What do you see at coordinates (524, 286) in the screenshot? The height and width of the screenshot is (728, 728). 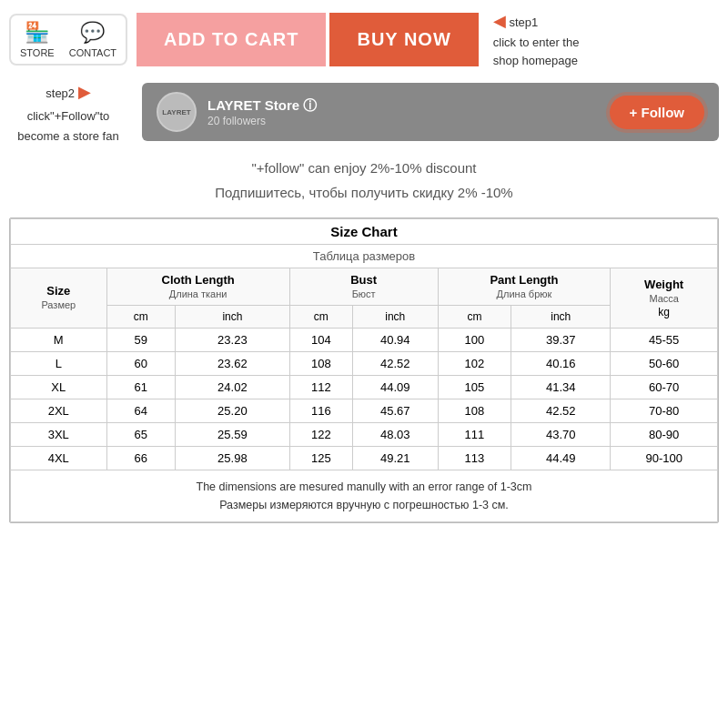 I see `col-header-pant: Pant Length Длина брюк` at bounding box center [524, 286].